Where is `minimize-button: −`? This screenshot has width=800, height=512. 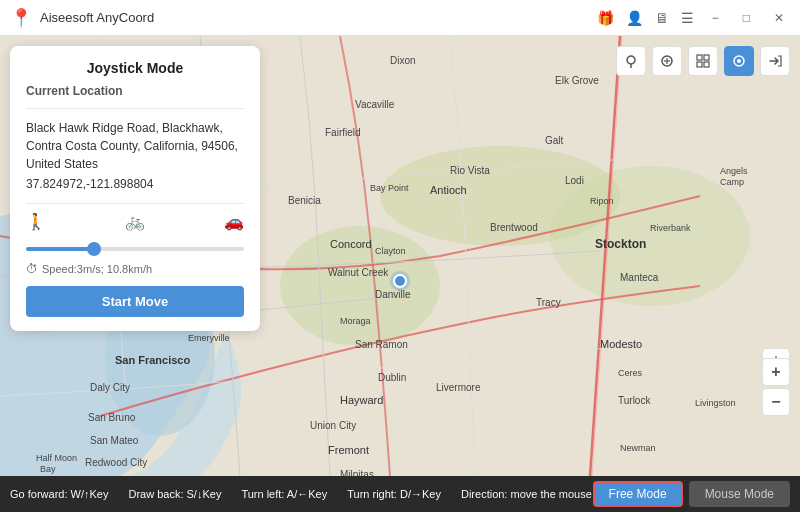
minimize-button: − is located at coordinates (716, 18).